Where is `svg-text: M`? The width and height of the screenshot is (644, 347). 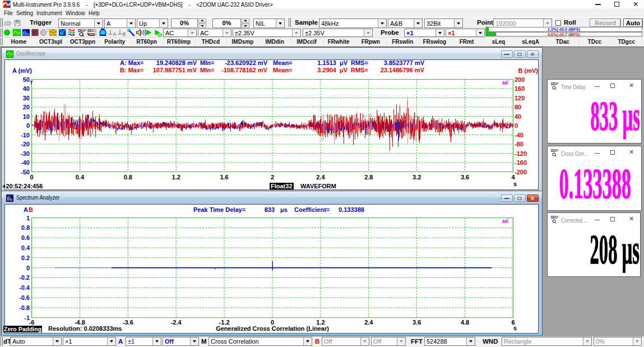
svg-text: M is located at coordinates (62, 34).